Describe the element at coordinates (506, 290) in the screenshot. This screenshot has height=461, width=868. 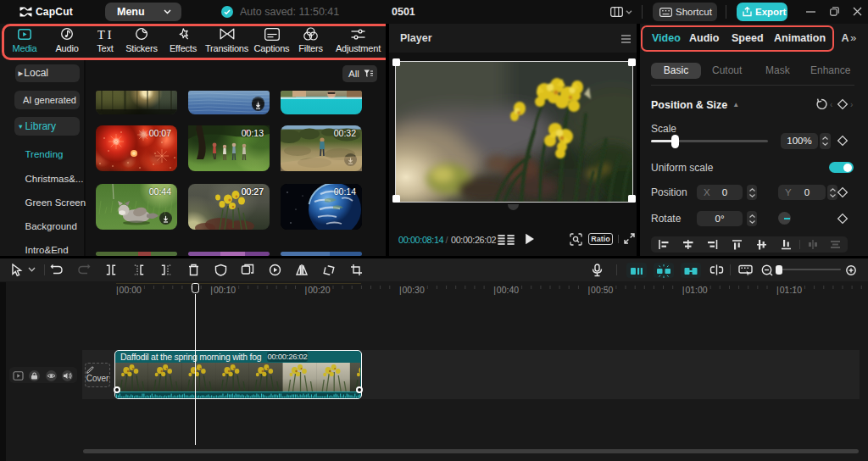
I see `svg-text: | 00:40` at that location.